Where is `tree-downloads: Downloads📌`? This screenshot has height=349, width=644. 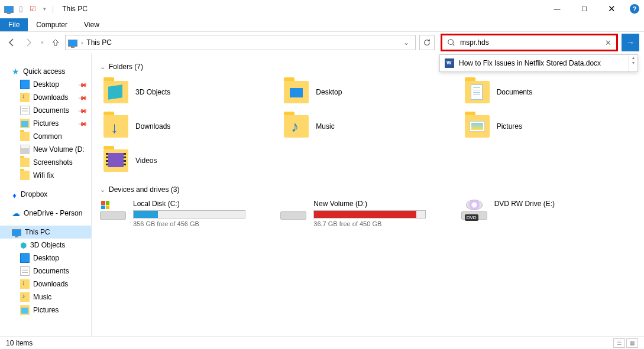
tree-downloads: Downloads📌 is located at coordinates (46, 97).